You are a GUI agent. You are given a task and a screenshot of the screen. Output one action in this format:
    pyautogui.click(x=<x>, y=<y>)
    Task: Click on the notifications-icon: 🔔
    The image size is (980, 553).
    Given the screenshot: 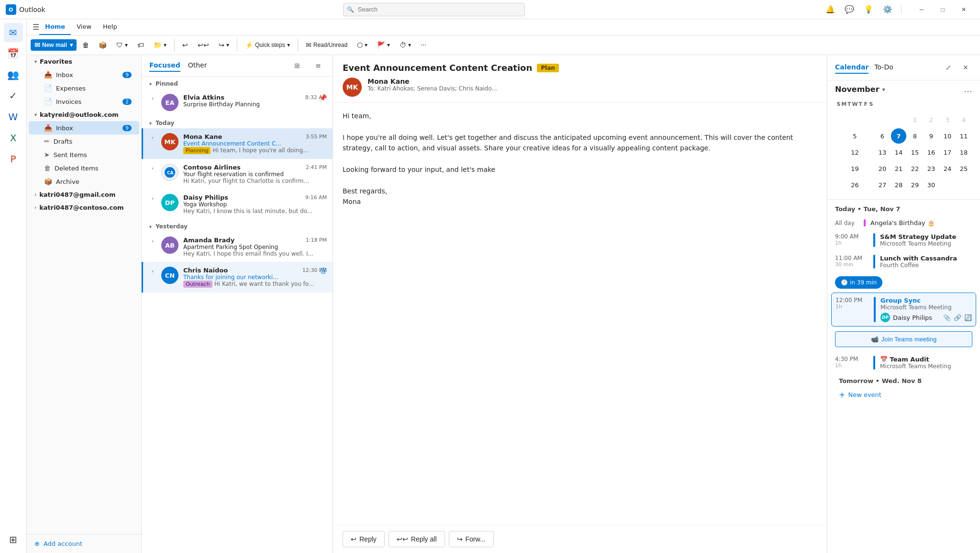 What is the action you would take?
    pyautogui.click(x=830, y=10)
    